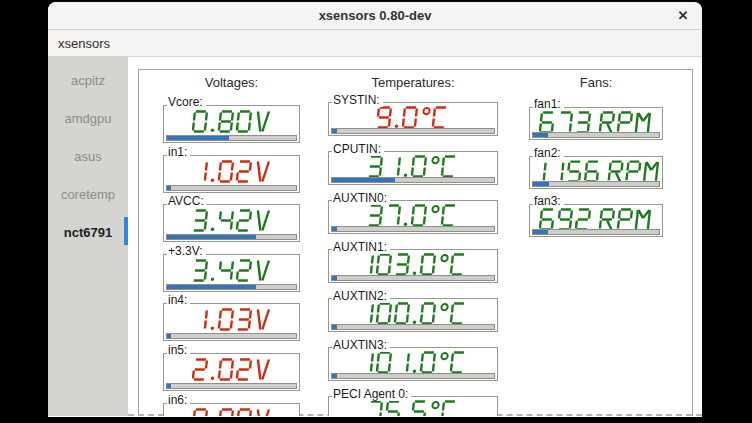 This screenshot has height=423, width=752. Describe the element at coordinates (84, 43) in the screenshot. I see `menu-item-xsensors: xsensors` at that location.